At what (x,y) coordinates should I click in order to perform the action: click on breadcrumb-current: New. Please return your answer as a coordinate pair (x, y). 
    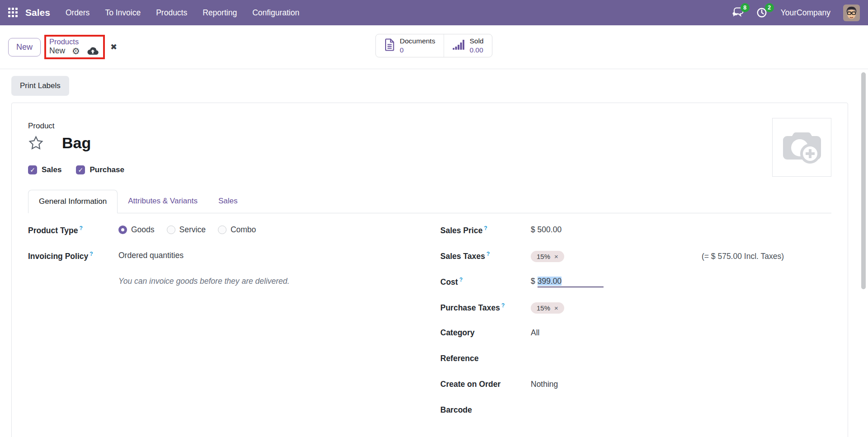
    Looking at the image, I should click on (57, 51).